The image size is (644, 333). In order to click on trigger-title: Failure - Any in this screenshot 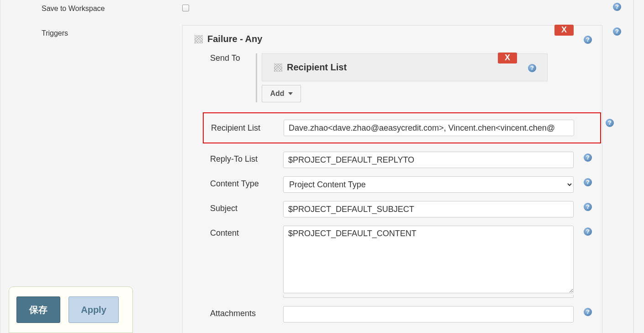, I will do `click(235, 39)`.